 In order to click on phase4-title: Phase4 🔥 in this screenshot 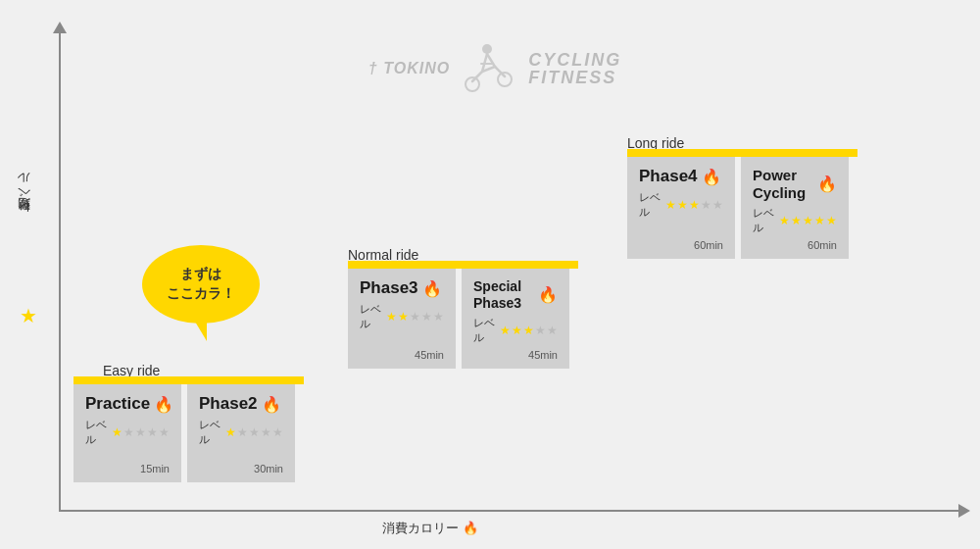, I will do `click(681, 176)`.